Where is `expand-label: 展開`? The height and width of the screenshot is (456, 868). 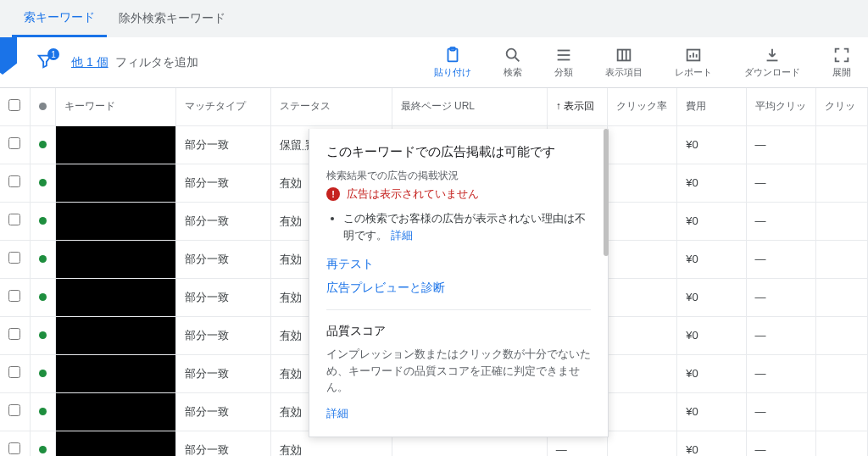
expand-label: 展開 is located at coordinates (842, 73).